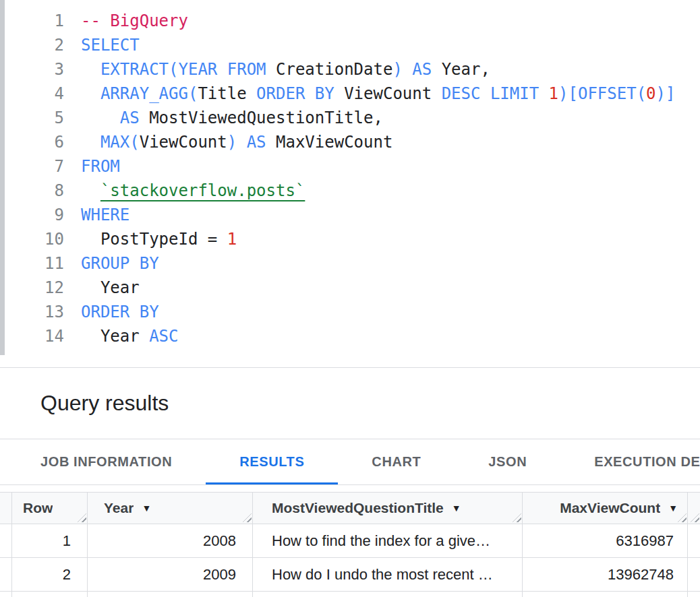 The width and height of the screenshot is (700, 597). Describe the element at coordinates (150, 94) in the screenshot. I see `code-token: ARRAY_AGG(` at that location.